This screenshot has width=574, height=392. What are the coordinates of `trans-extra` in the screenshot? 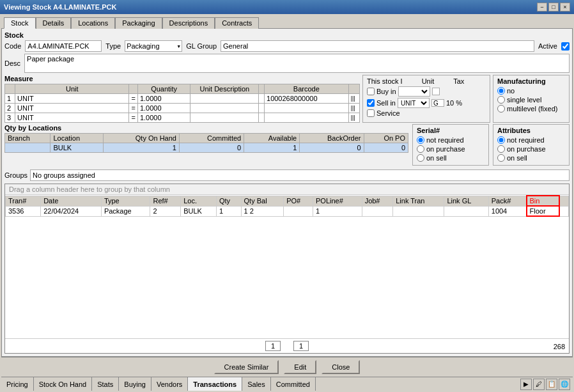 It's located at (564, 211).